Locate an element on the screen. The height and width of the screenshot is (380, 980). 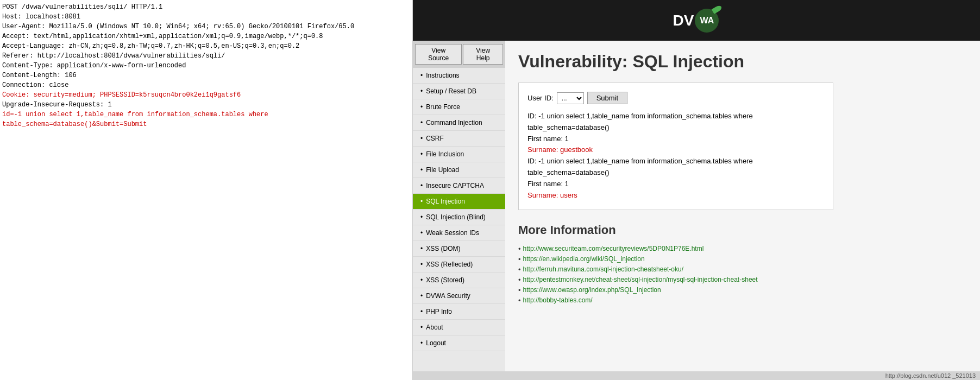
more-info-item: http://pentestmonkey.net/cheat-sheet/sql… is located at coordinates (743, 280).